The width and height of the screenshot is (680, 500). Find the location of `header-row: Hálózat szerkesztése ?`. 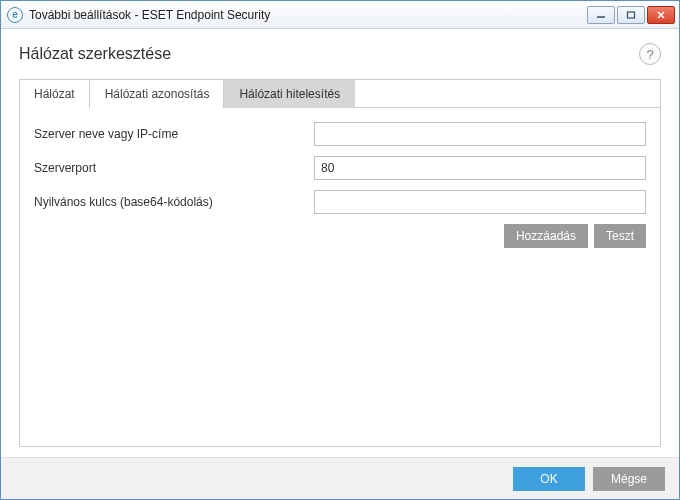

header-row: Hálózat szerkesztése ? is located at coordinates (340, 54).